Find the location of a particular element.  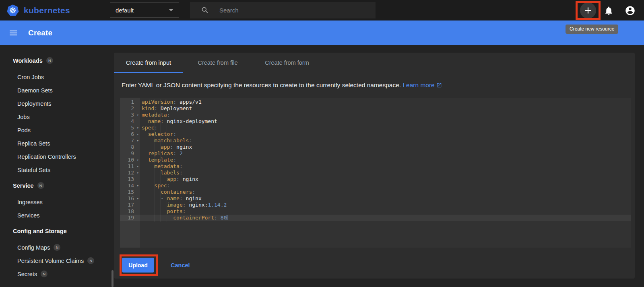

line-number: 7▾ is located at coordinates (130, 141).